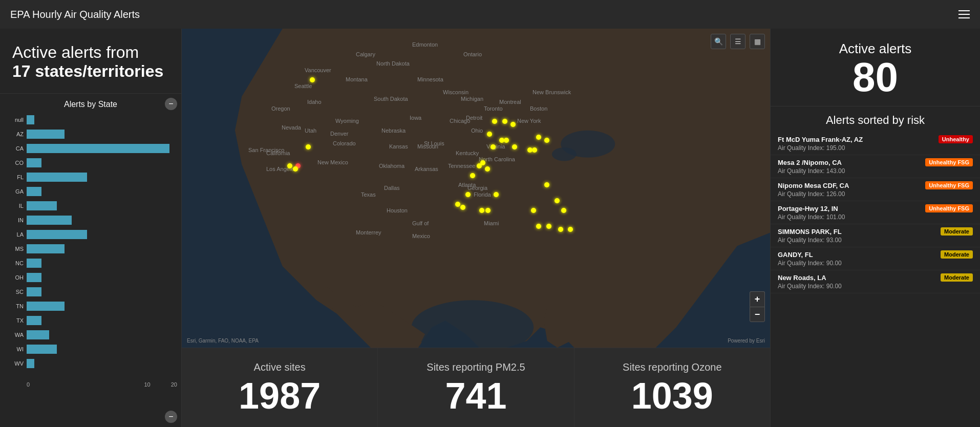  Describe the element at coordinates (876, 213) in the screenshot. I see `alert-item: Portage-Hwy 12, INUnhealthy FSGAir Quali…` at that location.